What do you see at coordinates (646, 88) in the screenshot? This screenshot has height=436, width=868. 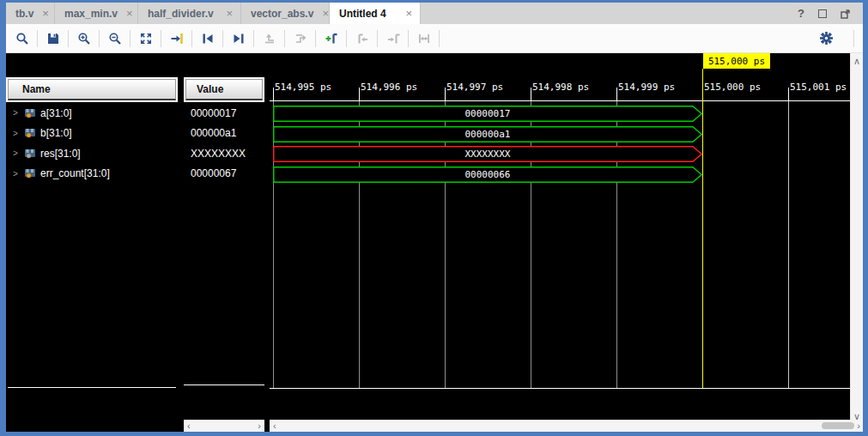 I see `axis-tick-label: 514,999 ps` at bounding box center [646, 88].